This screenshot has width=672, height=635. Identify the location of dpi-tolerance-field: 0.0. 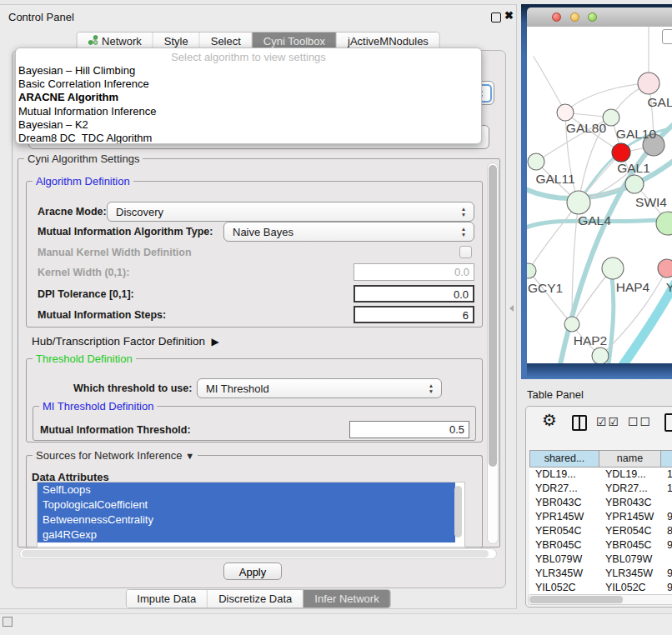
(414, 293).